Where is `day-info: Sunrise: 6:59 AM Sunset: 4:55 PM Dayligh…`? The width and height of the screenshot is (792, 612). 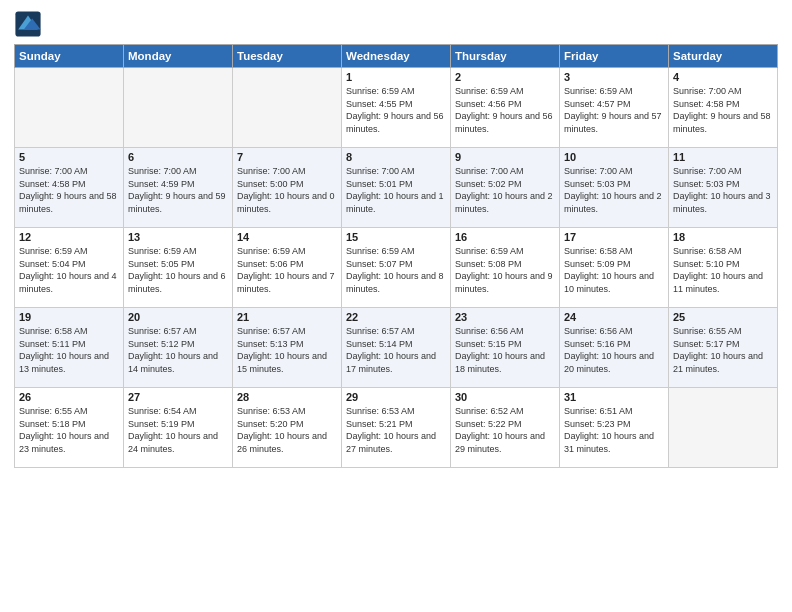 day-info: Sunrise: 6:59 AM Sunset: 4:55 PM Dayligh… is located at coordinates (396, 110).